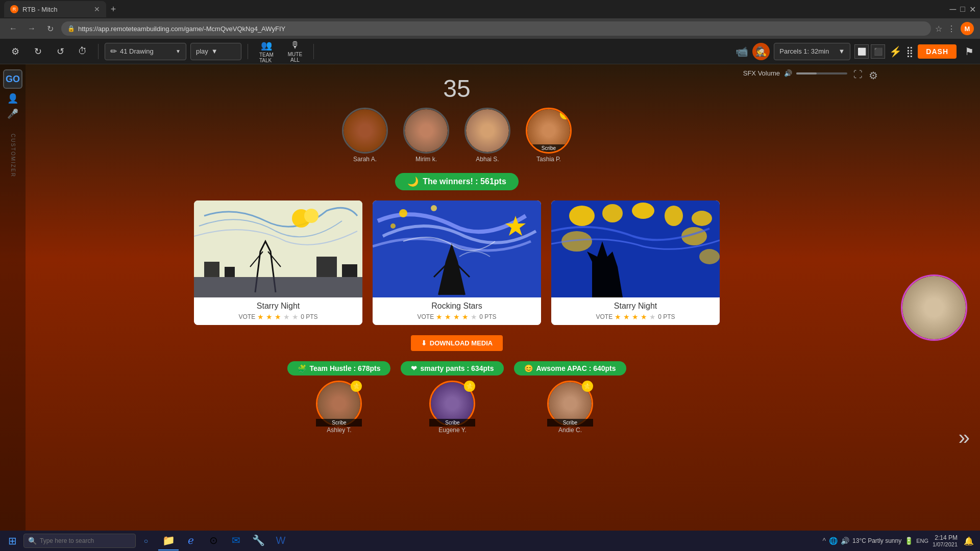 The height and width of the screenshot is (551, 980). Describe the element at coordinates (969, 52) in the screenshot. I see `flag-btn: ⚑` at that location.